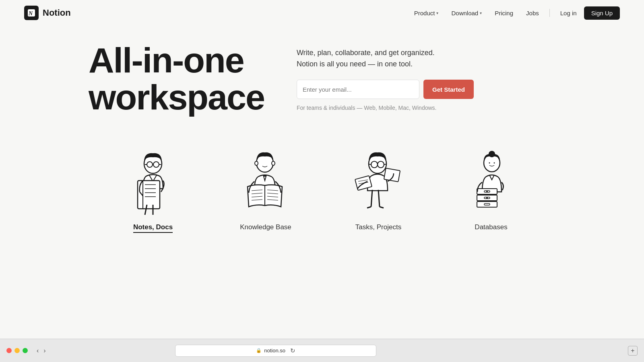 Image resolution: width=644 pixels, height=362 pixels. Describe the element at coordinates (385, 89) in the screenshot. I see `email-row: Get Started` at that location.